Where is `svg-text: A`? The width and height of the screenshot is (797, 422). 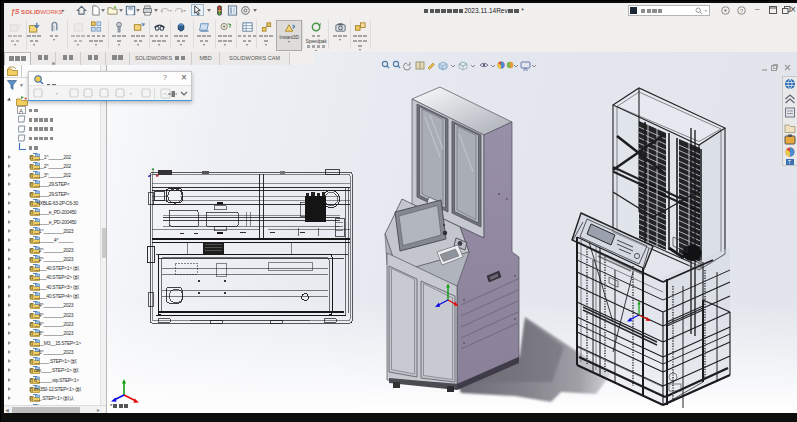
svg-text: A is located at coordinates (21, 111).